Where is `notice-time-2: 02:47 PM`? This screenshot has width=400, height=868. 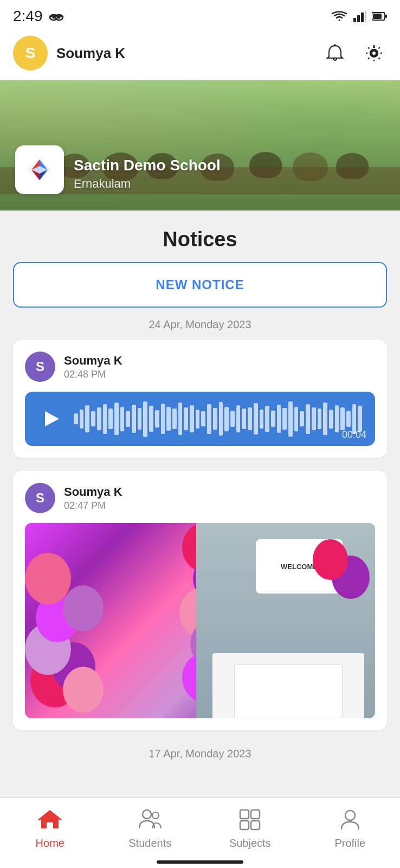
notice-time-2: 02:47 PM is located at coordinates (93, 506).